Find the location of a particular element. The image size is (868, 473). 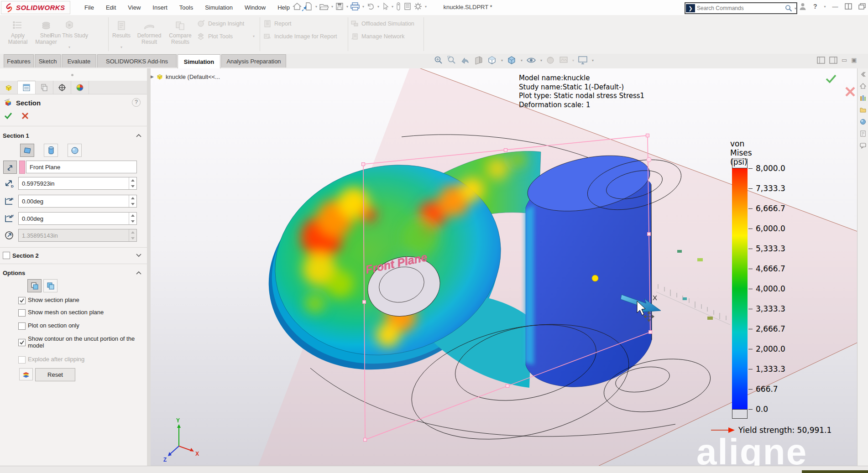

plot-tools-button: Plot Tools ▾ is located at coordinates (215, 36).